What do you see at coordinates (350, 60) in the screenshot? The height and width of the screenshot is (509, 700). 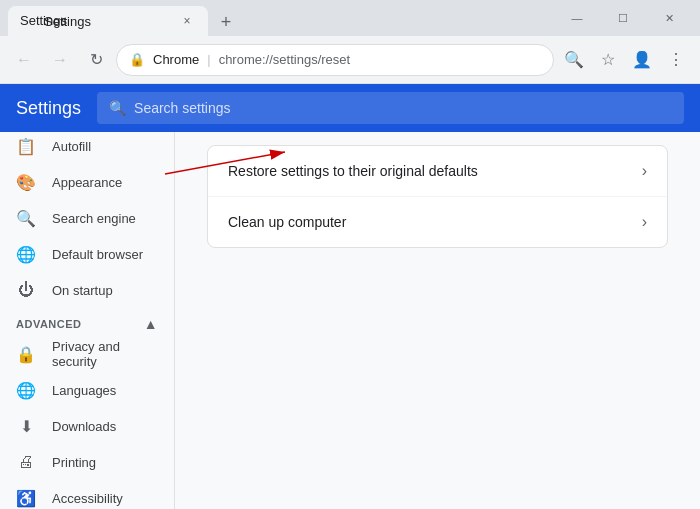 I see `nav-bar: ← → ↻ 🔒 Chrome | chrome://settings/reset…` at bounding box center [350, 60].